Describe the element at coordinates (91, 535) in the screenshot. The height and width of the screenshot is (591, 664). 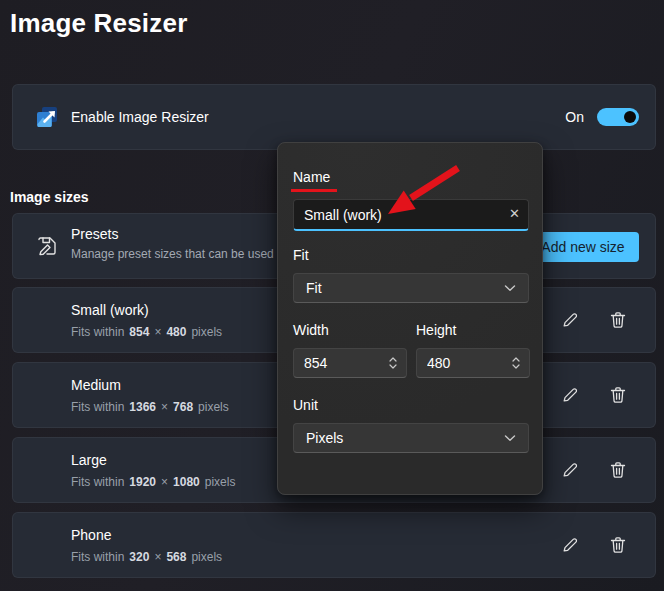
I see `size-name: Phone` at that location.